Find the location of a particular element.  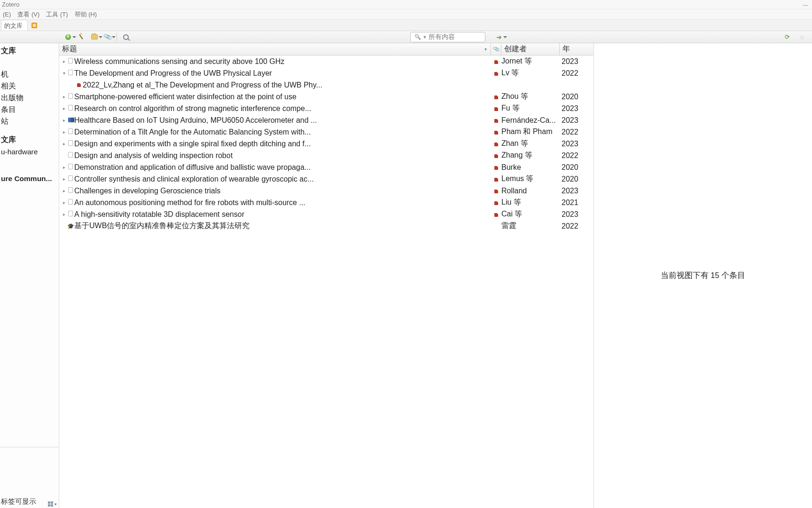

column-attachment: 📎 is located at coordinates (496, 49).